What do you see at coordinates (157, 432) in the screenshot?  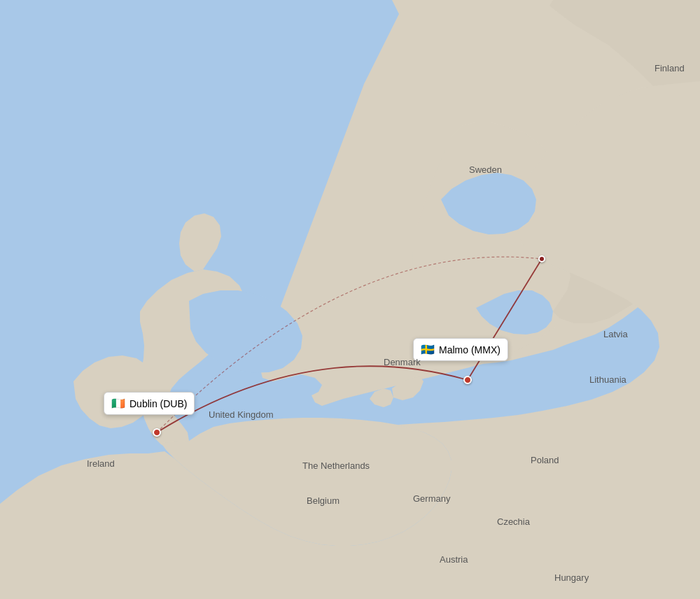 I see `dublin-dot` at bounding box center [157, 432].